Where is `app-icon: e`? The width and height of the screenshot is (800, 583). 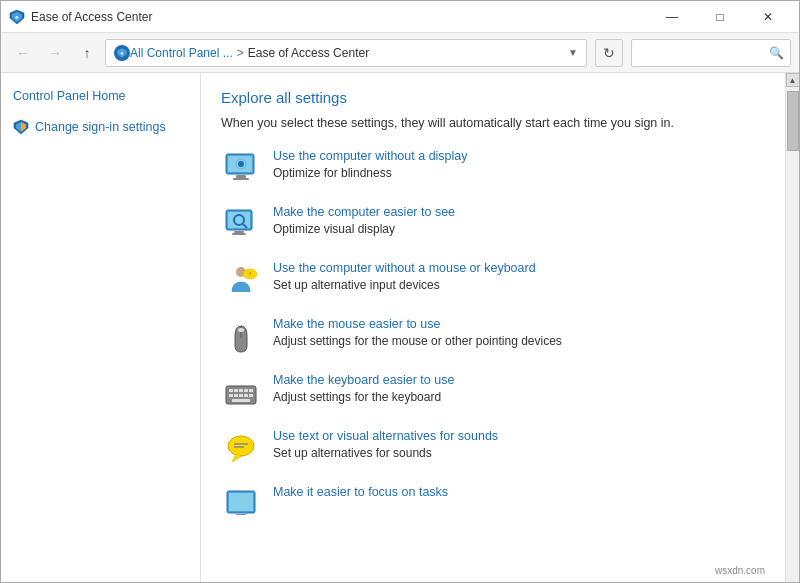 app-icon: e is located at coordinates (17, 17).